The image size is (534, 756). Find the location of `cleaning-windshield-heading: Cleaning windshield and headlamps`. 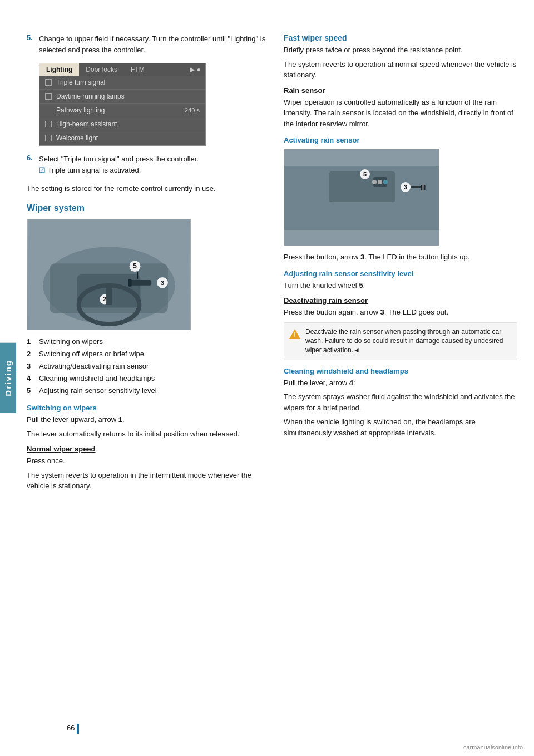

cleaning-windshield-heading: Cleaning windshield and headlamps is located at coordinates (400, 371).